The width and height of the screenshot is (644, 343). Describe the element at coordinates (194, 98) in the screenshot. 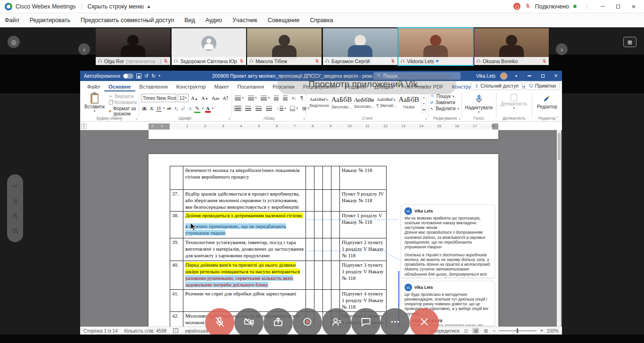

I see `grow-font-button: А▲` at that location.